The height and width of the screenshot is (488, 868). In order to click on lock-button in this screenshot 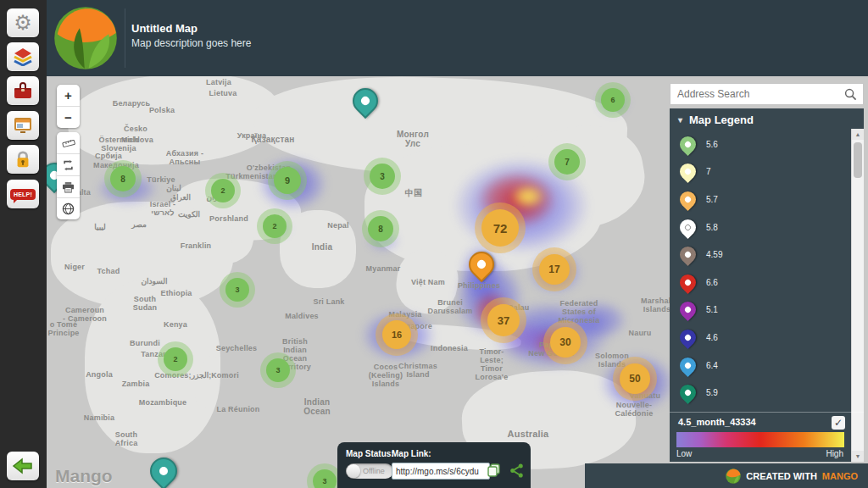, I will do `click(23, 159)`.